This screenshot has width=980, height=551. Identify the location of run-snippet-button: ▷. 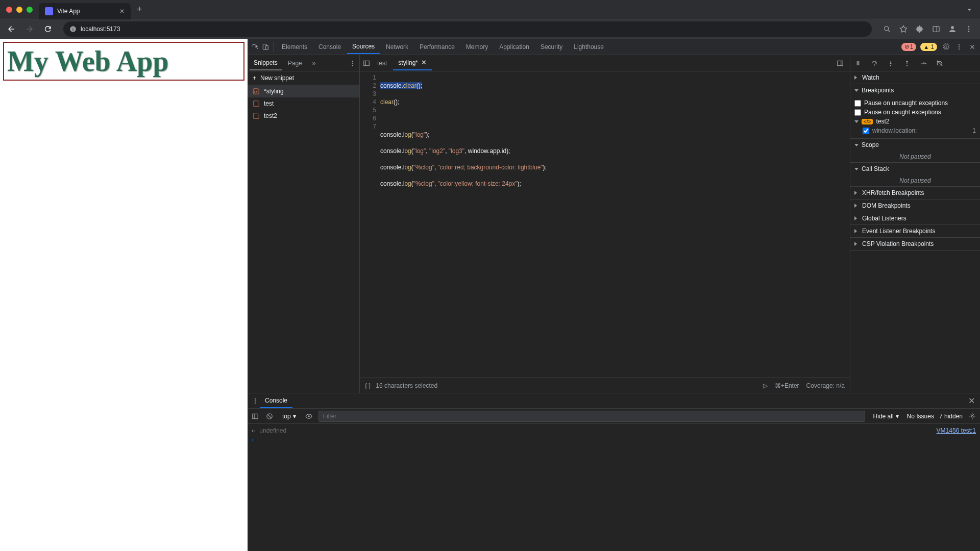
(766, 386).